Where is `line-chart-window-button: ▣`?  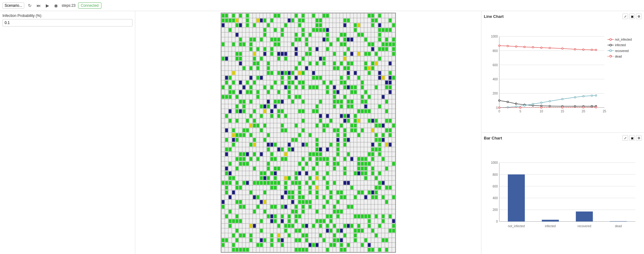 line-chart-window-button: ▣ is located at coordinates (632, 16).